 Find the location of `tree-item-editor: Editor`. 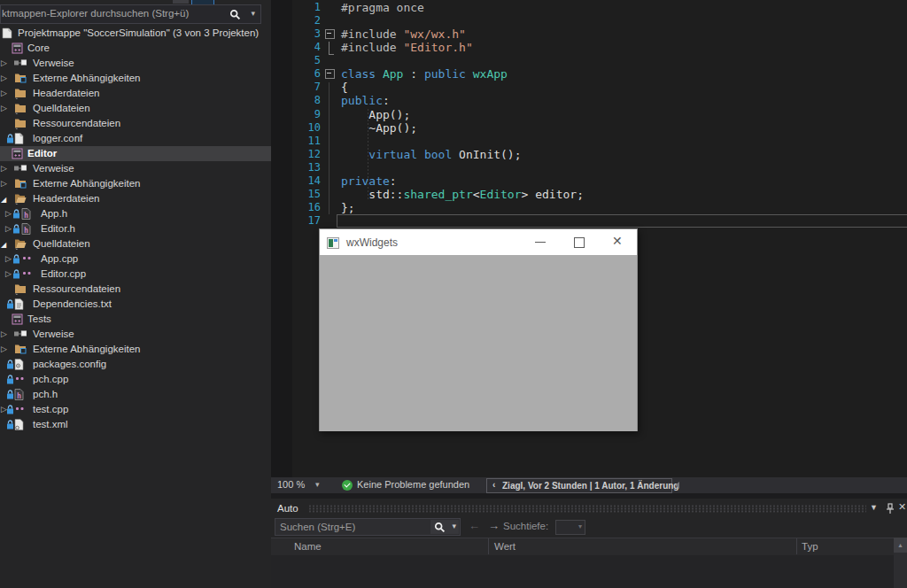

tree-item-editor: Editor is located at coordinates (136, 154).